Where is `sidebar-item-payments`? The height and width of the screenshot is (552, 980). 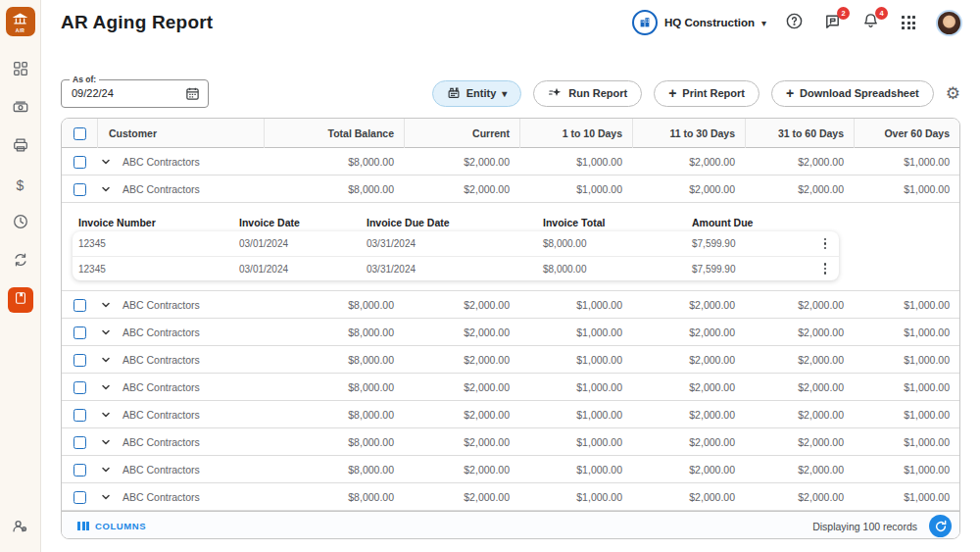 sidebar-item-payments is located at coordinates (21, 109).